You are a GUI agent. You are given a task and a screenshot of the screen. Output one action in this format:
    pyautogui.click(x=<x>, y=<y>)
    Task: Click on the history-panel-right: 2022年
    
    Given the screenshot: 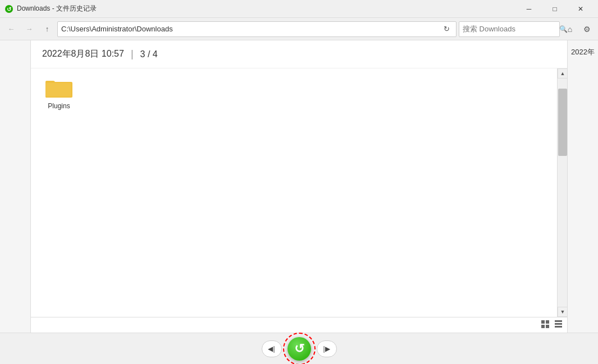 What is the action you would take?
    pyautogui.click(x=583, y=186)
    